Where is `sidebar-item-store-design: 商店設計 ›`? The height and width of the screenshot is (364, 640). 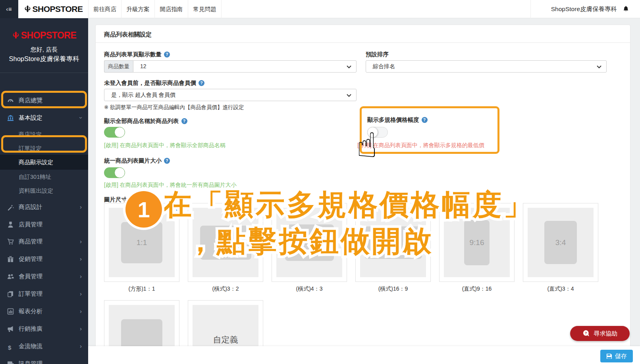
sidebar-item-store-design: 商店設計 › is located at coordinates (44, 207).